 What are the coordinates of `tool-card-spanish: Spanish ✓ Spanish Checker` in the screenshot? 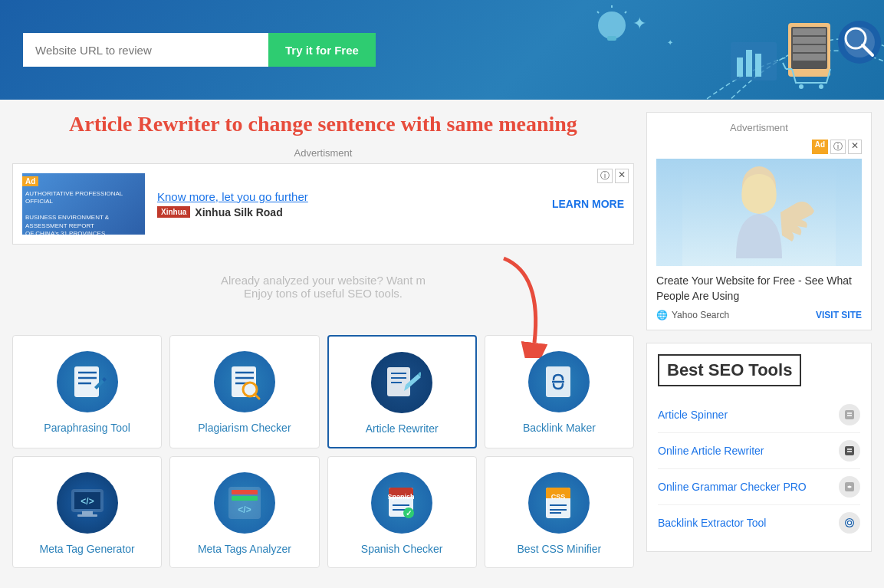 It's located at (402, 512).